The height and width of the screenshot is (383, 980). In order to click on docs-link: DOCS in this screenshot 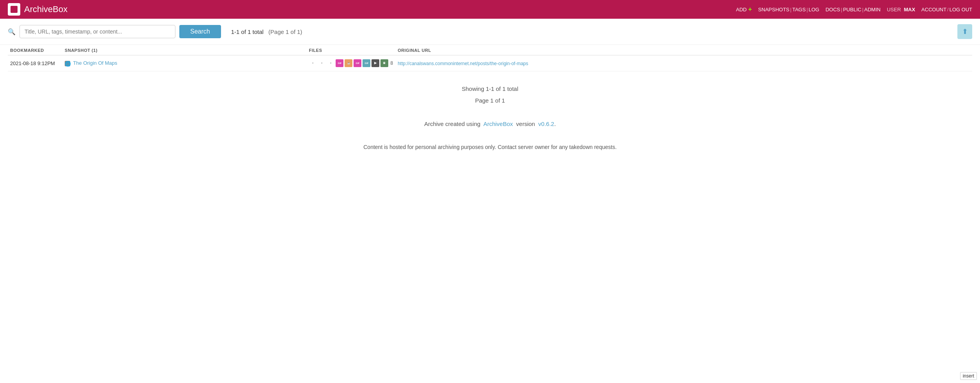, I will do `click(833, 9)`.